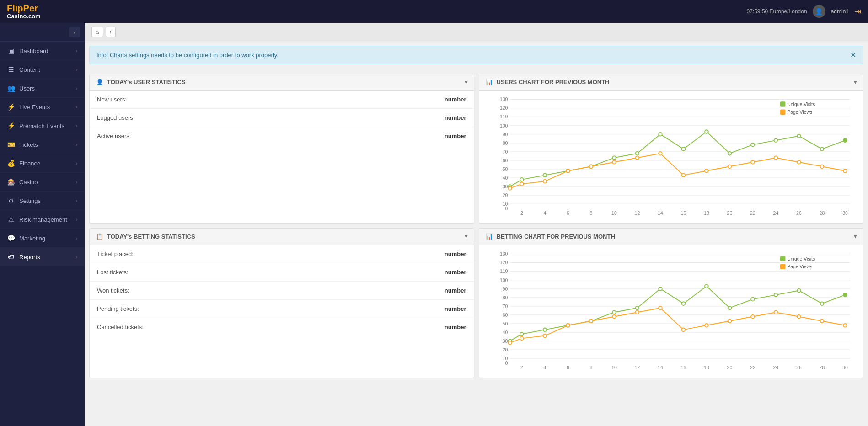 This screenshot has width=868, height=426. What do you see at coordinates (42, 51) in the screenshot?
I see `sidebar-item-dashboard: ▣ Dashboard ›` at bounding box center [42, 51].